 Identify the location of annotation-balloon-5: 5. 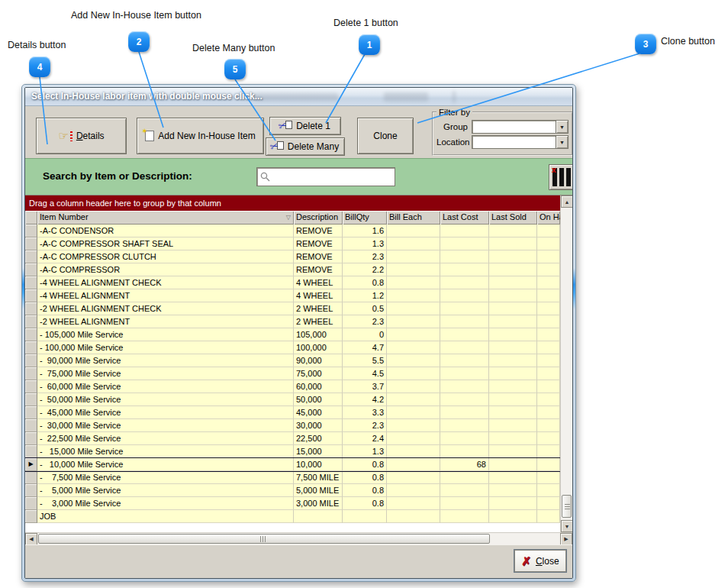
(235, 69).